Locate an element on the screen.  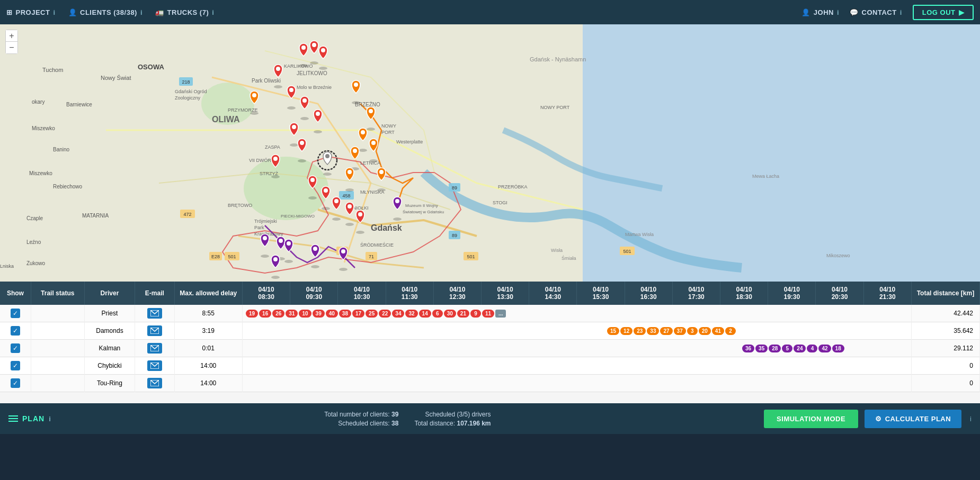
svg-text: Zoologiczny is located at coordinates (188, 98).